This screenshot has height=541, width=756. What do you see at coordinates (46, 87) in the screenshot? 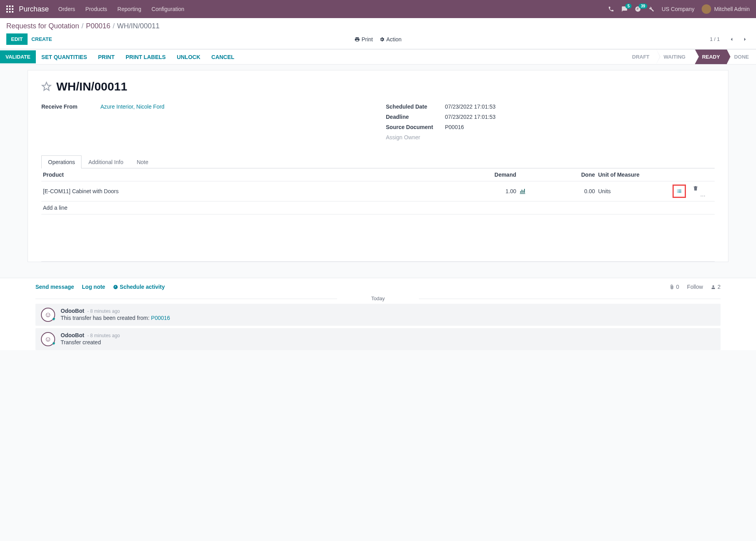
I see `favorite-star-icon` at bounding box center [46, 87].